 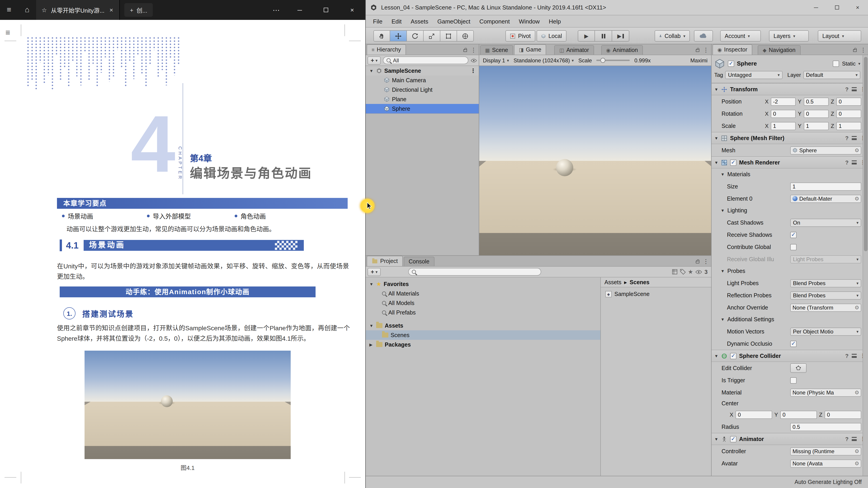 What do you see at coordinates (497, 50) in the screenshot?
I see `tab-scene: ▦Scene` at bounding box center [497, 50].